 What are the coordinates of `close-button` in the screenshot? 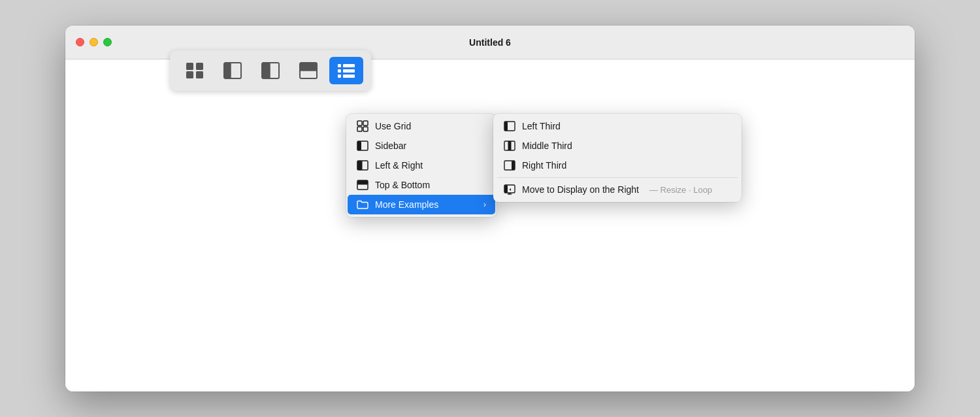 It's located at (80, 42).